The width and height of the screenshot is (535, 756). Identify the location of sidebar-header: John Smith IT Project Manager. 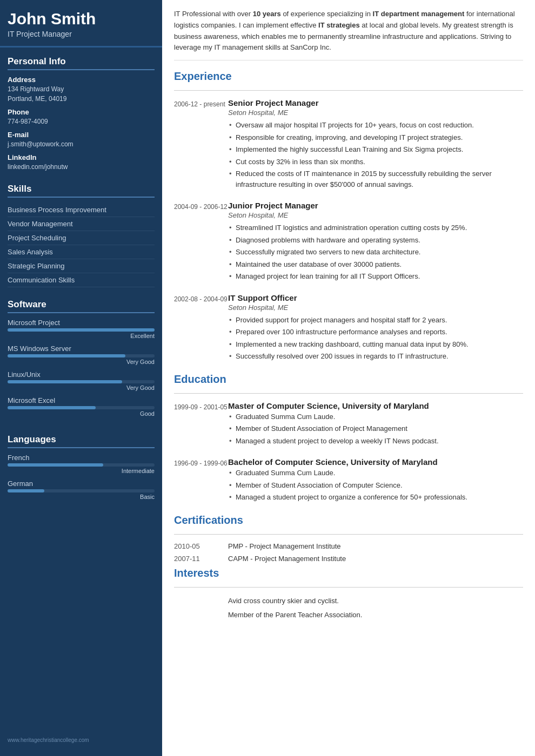
(81, 24).